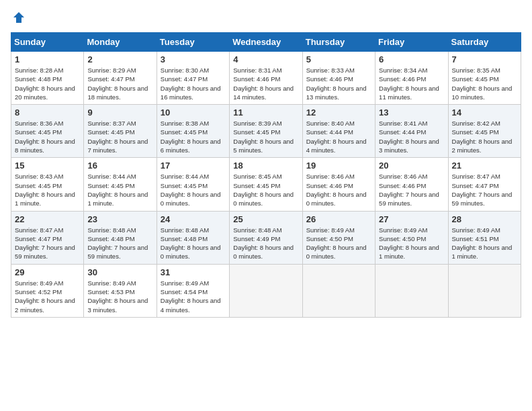 The height and width of the screenshot is (411, 532). I want to click on calendar-row-2: 15 Sunrise: 8:43 AM Sunset: 4:45 PM Dayl…, so click(266, 184).